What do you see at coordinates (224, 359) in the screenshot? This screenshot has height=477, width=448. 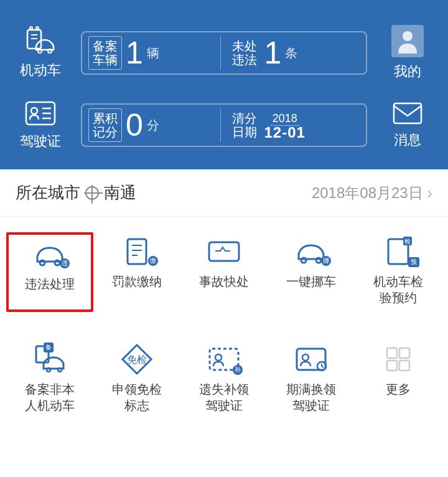 I see `lost-license-icon: 补` at bounding box center [224, 359].